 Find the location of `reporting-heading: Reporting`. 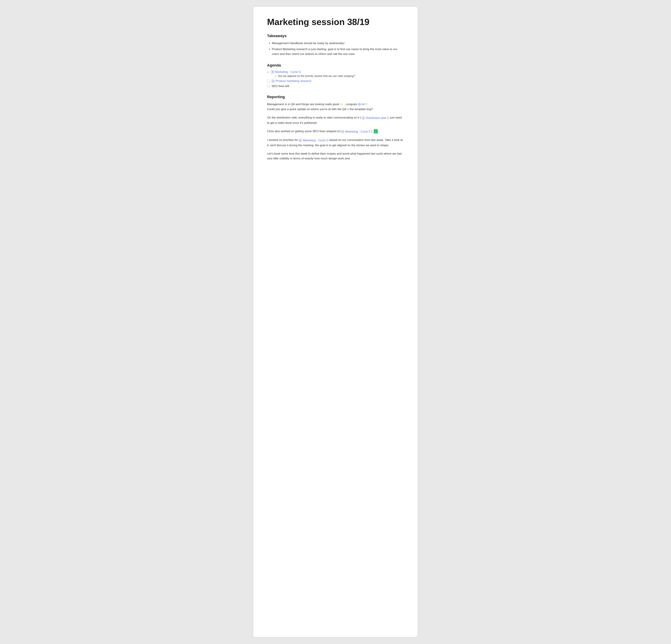

reporting-heading: Reporting is located at coordinates (336, 97).